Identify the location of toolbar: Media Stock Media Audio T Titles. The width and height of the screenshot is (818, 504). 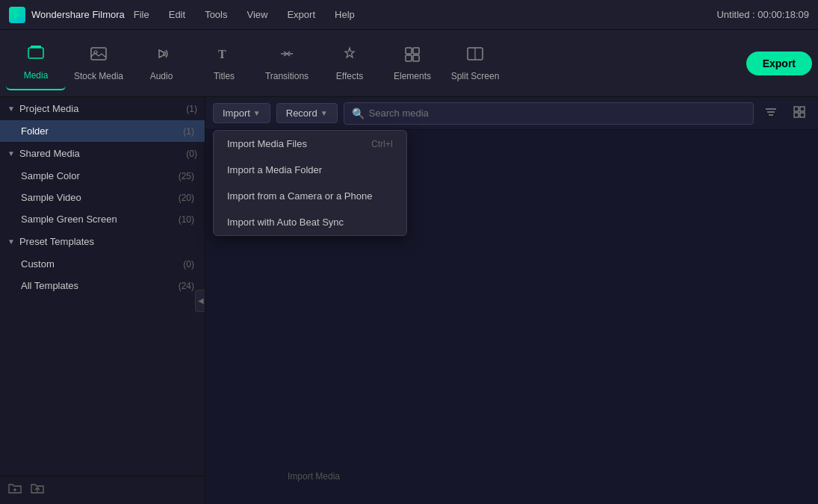
(409, 63).